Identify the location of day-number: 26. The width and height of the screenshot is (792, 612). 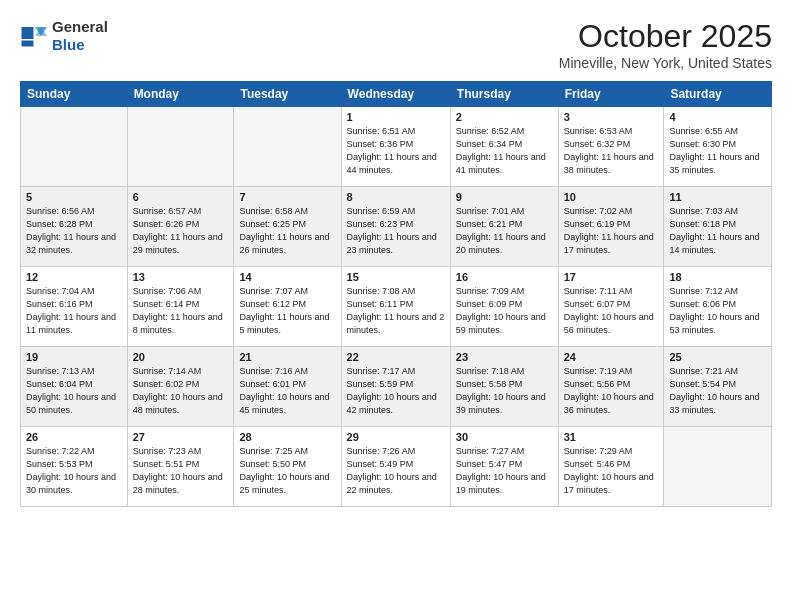
(74, 437).